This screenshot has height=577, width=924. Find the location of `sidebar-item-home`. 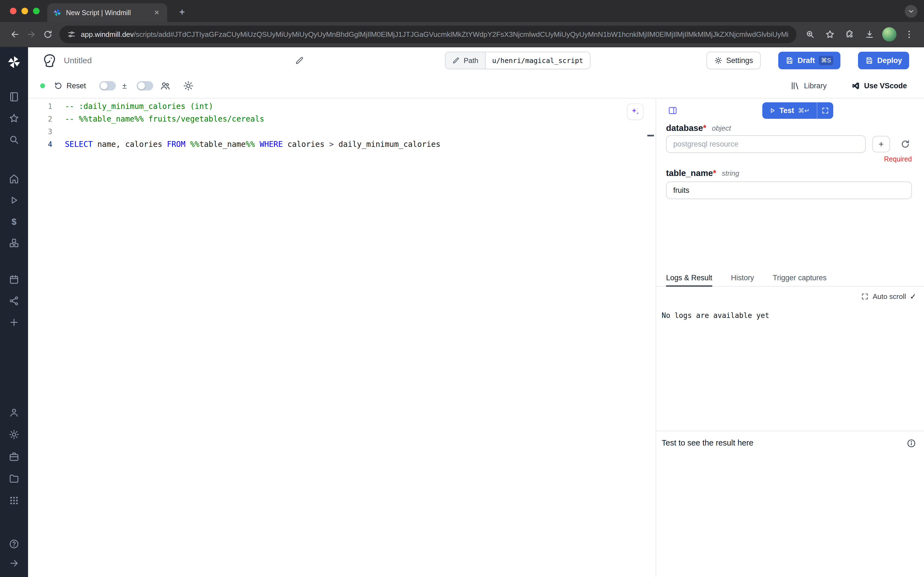

sidebar-item-home is located at coordinates (14, 179).